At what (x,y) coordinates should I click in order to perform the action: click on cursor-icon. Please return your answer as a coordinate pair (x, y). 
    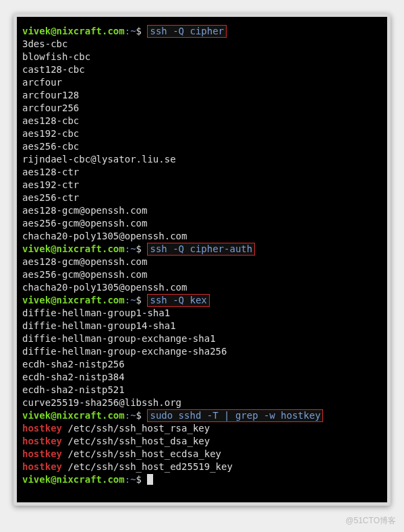
    Looking at the image, I should click on (150, 479).